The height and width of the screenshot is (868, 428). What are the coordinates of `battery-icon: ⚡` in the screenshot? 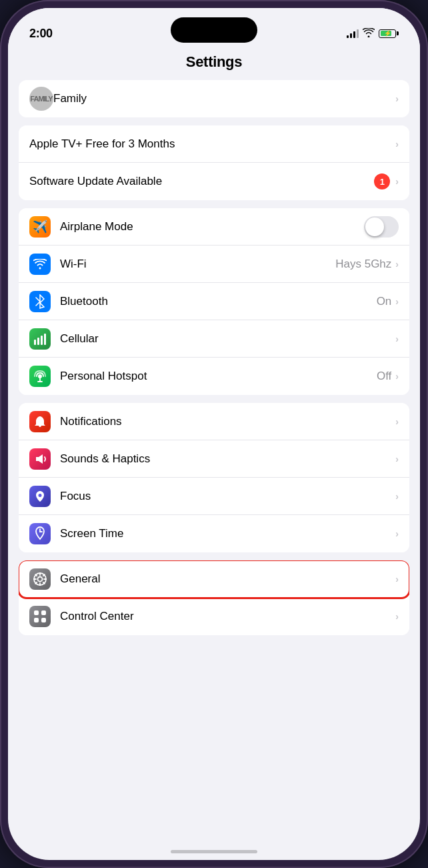 It's located at (389, 33).